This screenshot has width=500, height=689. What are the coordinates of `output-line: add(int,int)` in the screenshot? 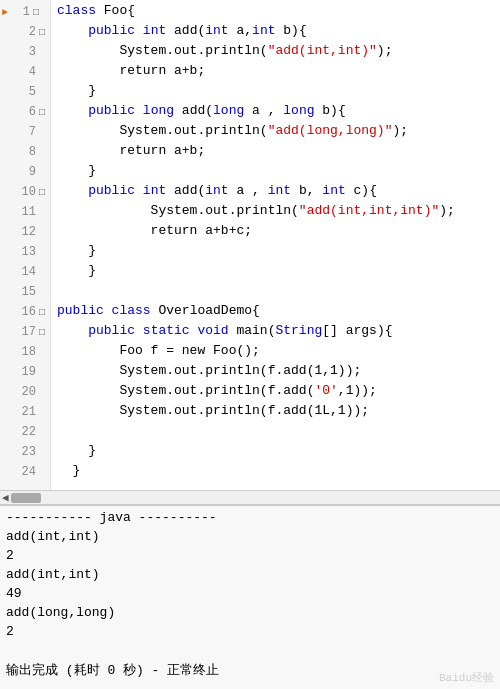 It's located at (250, 574).